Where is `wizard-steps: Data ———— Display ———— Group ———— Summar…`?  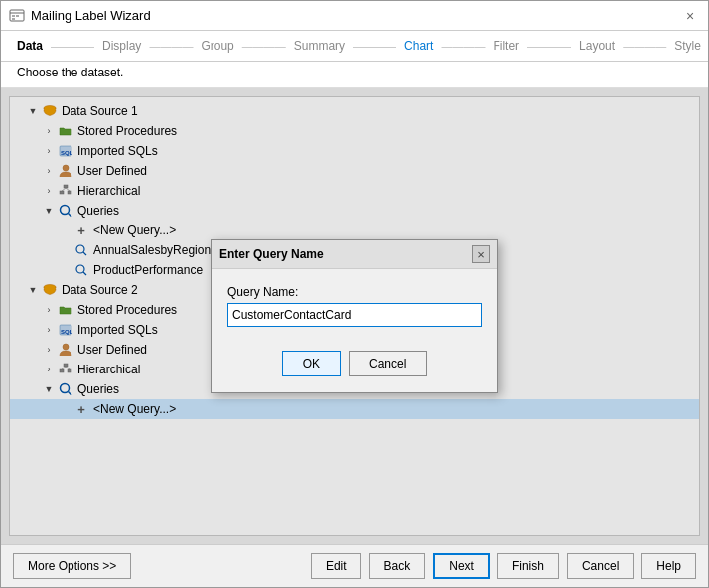 wizard-steps: Data ———— Display ———— Group ———— Summar… is located at coordinates (354, 46).